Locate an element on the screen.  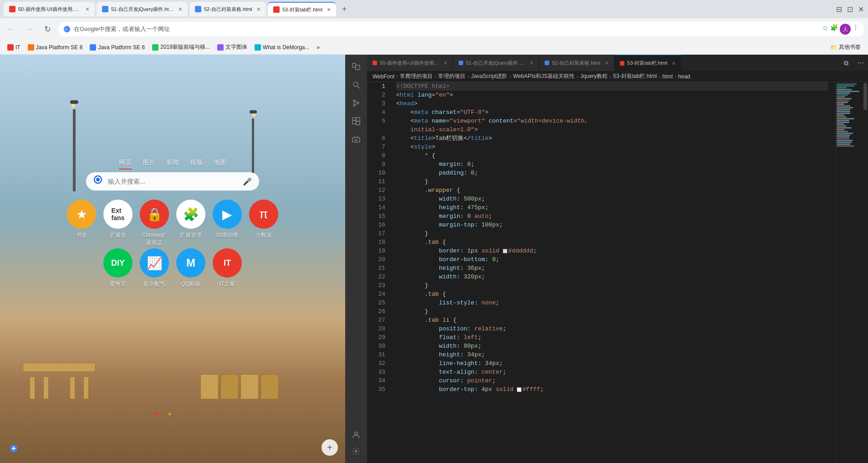
bookmark-folder: 📁 其他书签 is located at coordinates (845, 47).